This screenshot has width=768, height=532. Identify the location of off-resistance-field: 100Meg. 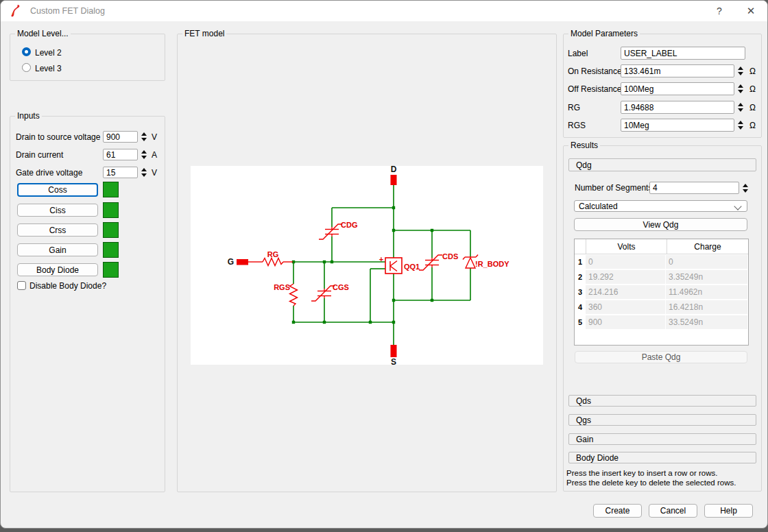
(677, 89).